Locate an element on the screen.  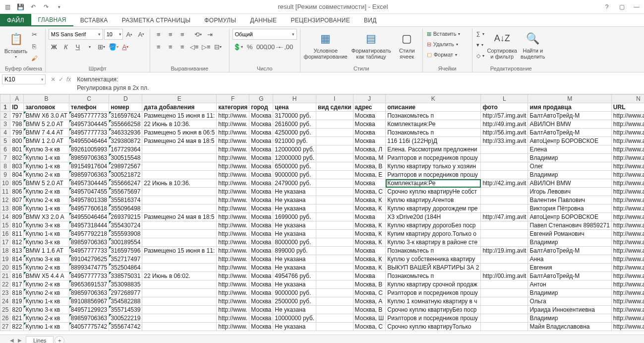
minimize-button: — is located at coordinates (637, 7).